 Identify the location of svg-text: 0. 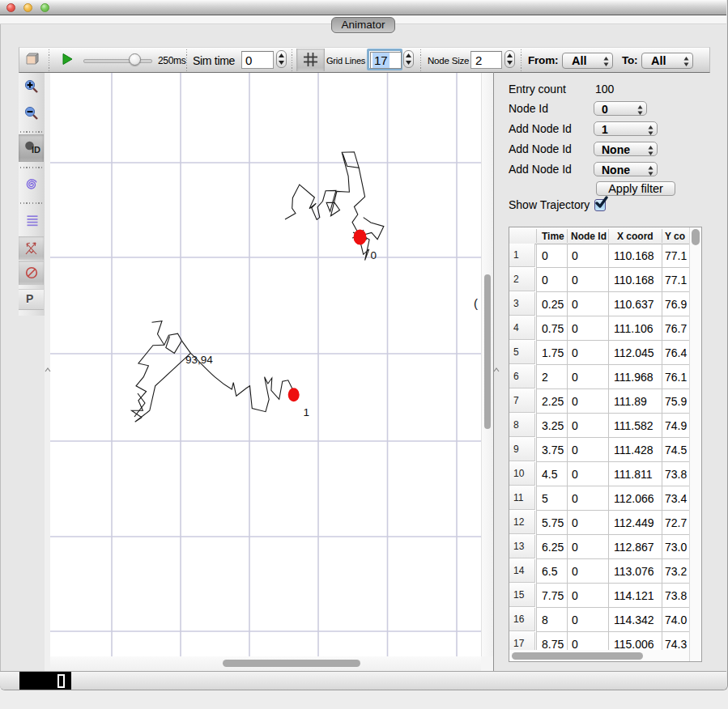
(374, 256).